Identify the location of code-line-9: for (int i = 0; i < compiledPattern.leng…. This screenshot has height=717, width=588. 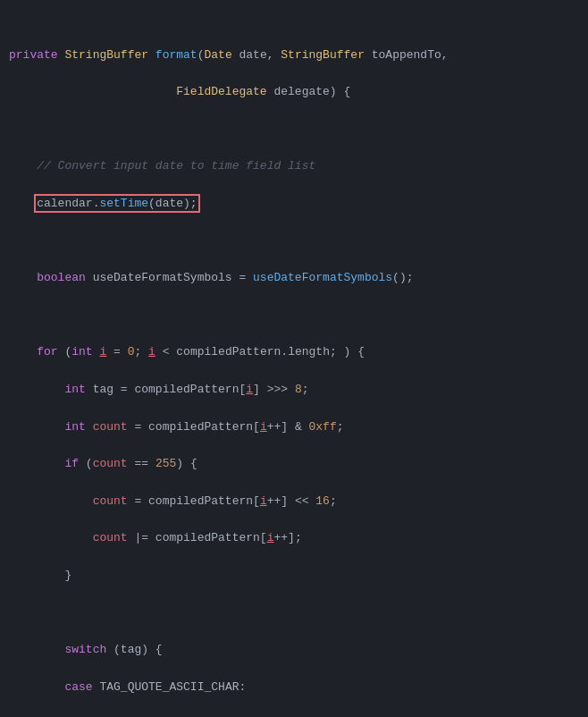
(294, 352).